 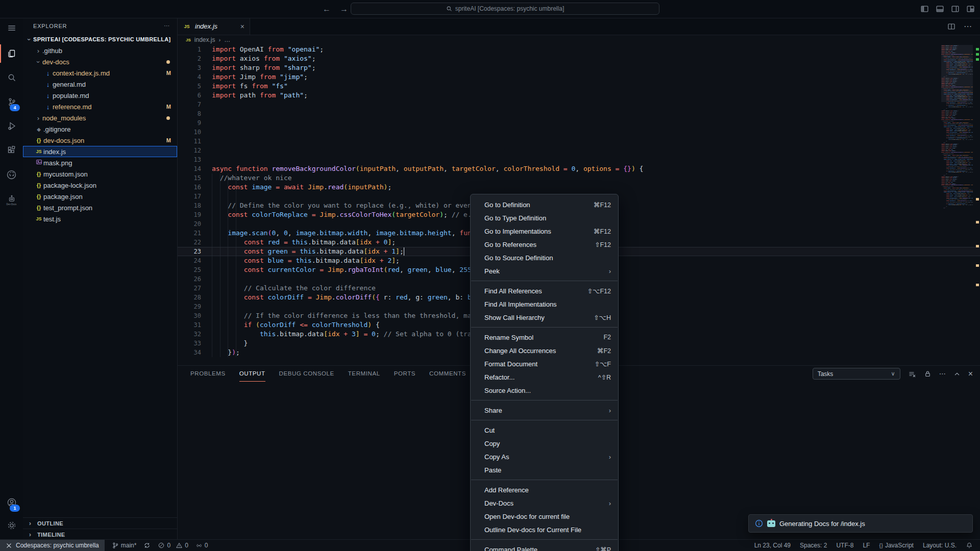 What do you see at coordinates (100, 523) in the screenshot?
I see `outline-section: › OUTLINE` at bounding box center [100, 523].